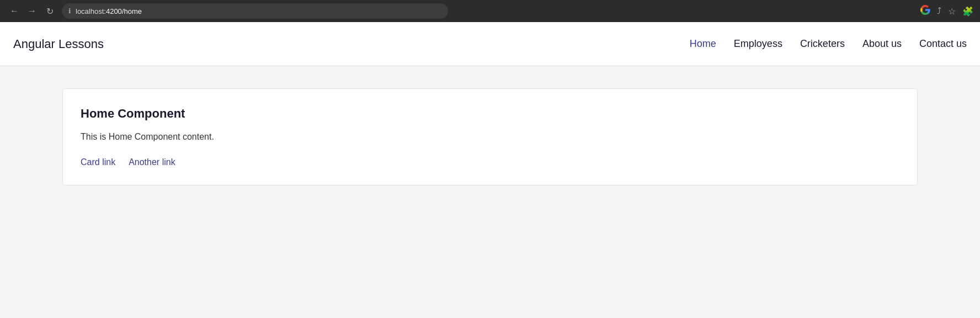 The image size is (980, 318). What do you see at coordinates (490, 162) in the screenshot?
I see `card-links: Card link Another link` at bounding box center [490, 162].